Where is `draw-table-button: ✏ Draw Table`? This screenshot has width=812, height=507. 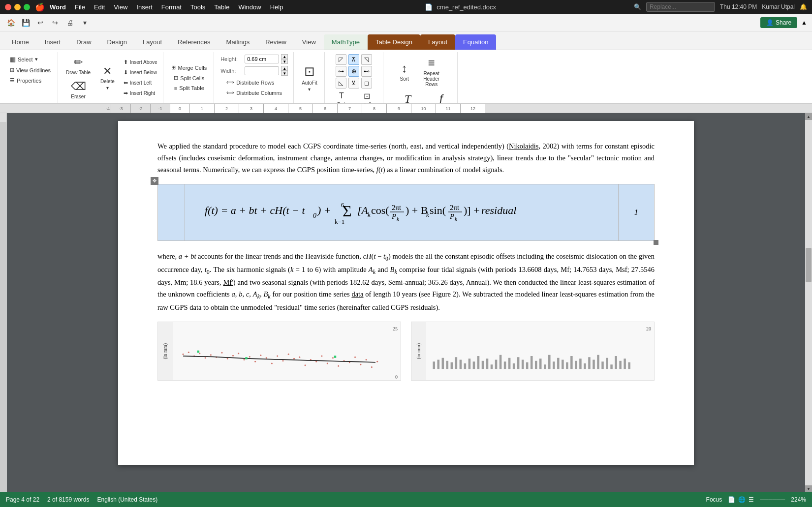
draw-table-button: ✏ Draw Table is located at coordinates (78, 66).